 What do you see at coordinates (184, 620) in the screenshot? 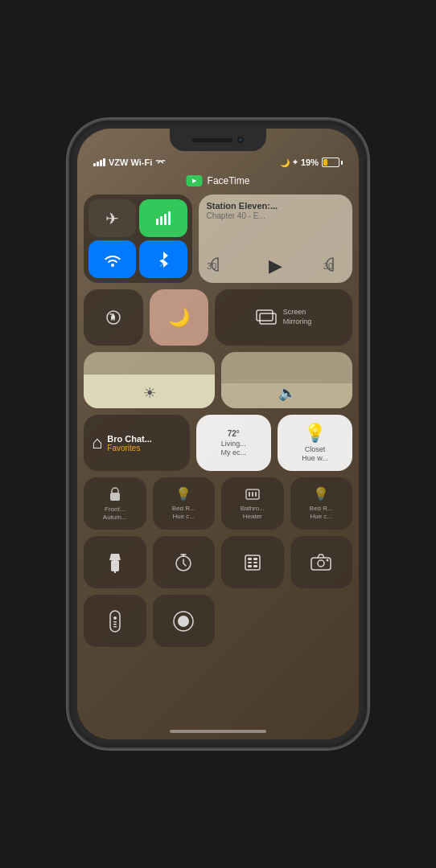
I see `screen-record-button` at bounding box center [184, 620].